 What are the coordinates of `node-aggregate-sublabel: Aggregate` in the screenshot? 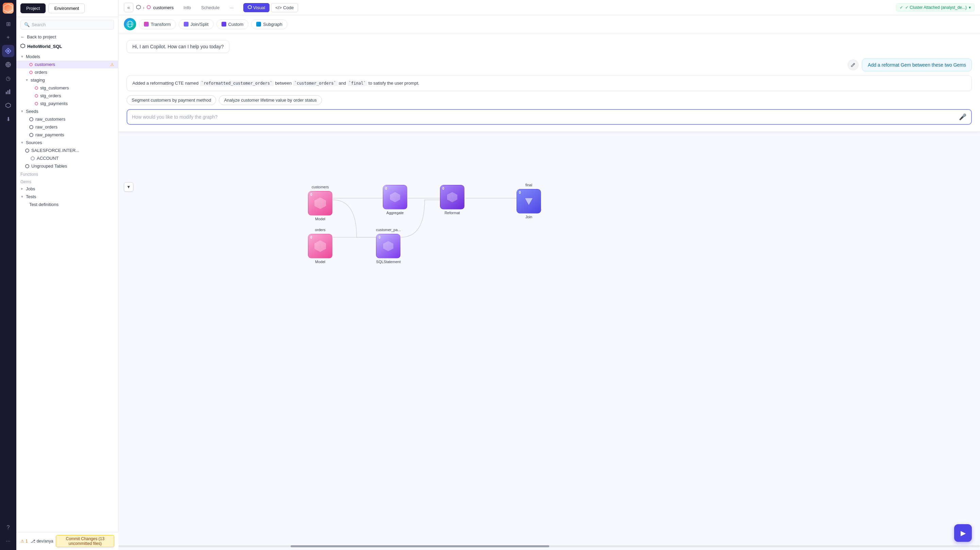 It's located at (395, 213).